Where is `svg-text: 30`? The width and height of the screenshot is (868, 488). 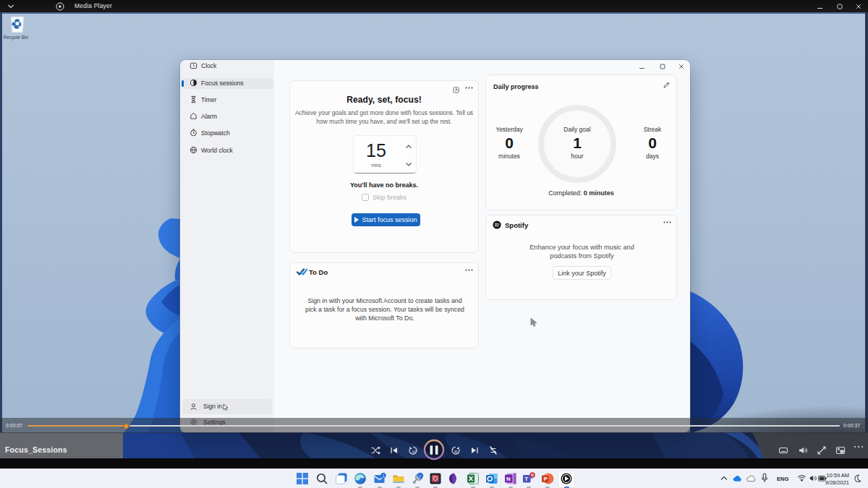
svg-text: 30 is located at coordinates (456, 453).